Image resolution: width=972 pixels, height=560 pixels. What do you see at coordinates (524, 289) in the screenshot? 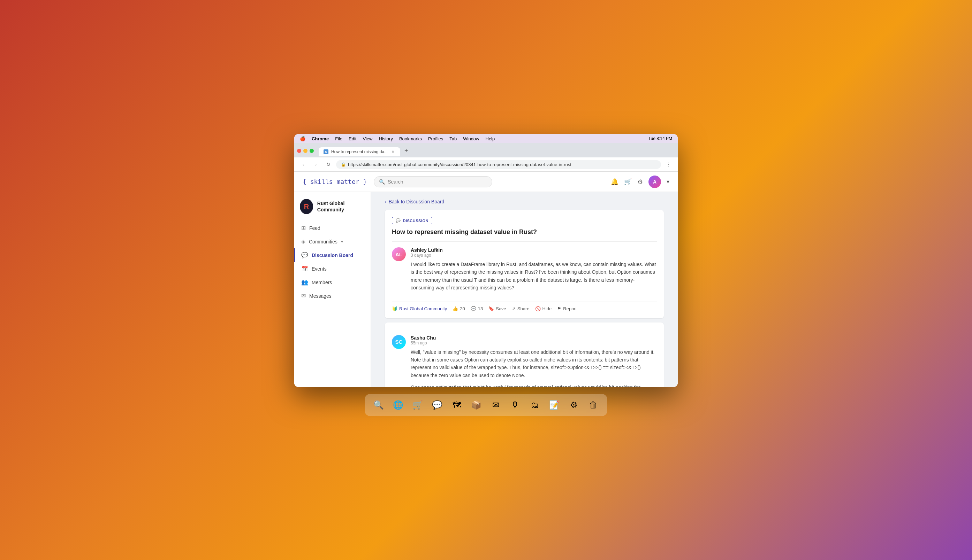
I see `main-content: ‹ Back to Discussion Board 💬 DISCUSSION …` at bounding box center [524, 289].